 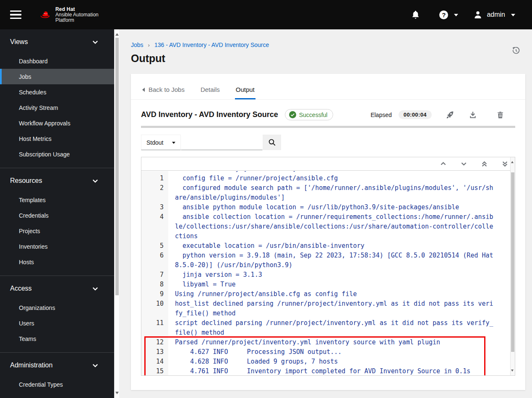 I want to click on sidebar-group-label: Access, so click(x=21, y=289).